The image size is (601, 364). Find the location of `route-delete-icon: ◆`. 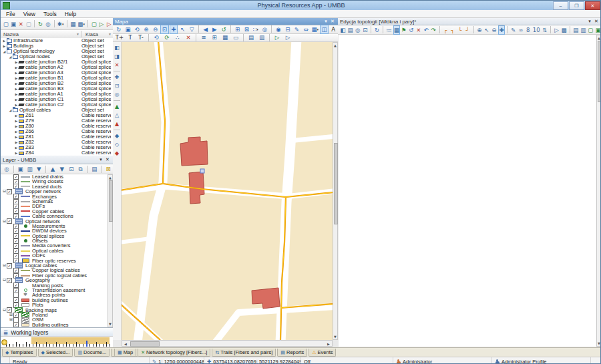

route-delete-icon: ◆ is located at coordinates (118, 154).